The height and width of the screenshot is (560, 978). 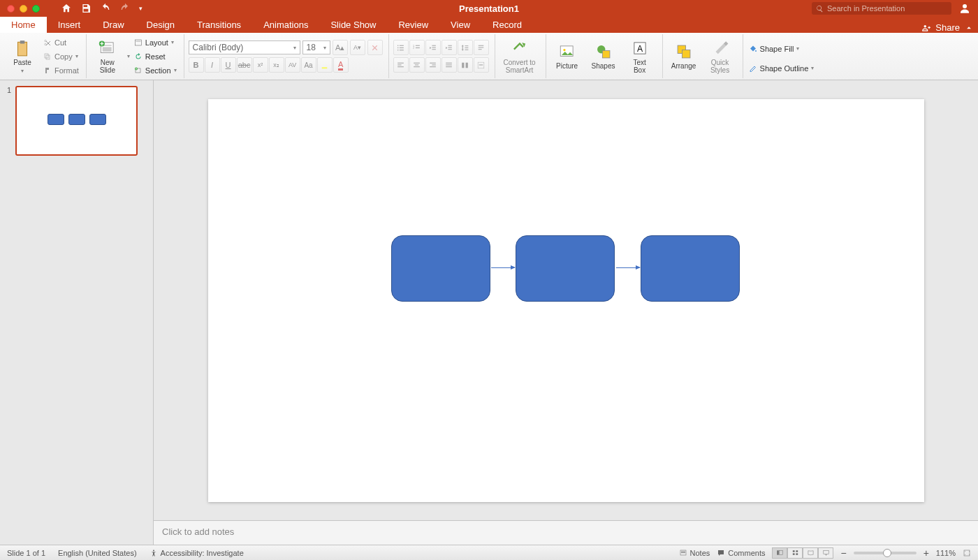 I want to click on clear-formatting-button, so click(x=375, y=47).